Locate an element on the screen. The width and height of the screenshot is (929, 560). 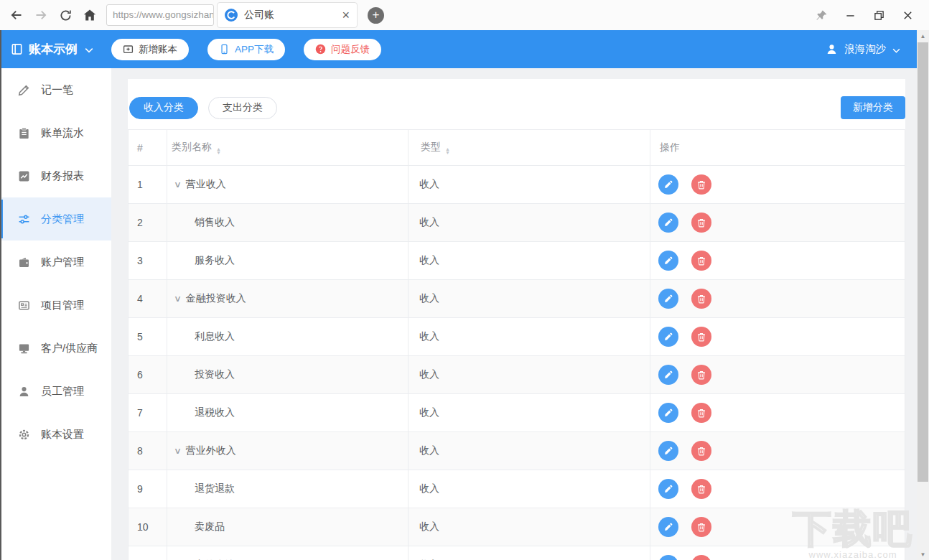
forward-icon is located at coordinates (41, 15).